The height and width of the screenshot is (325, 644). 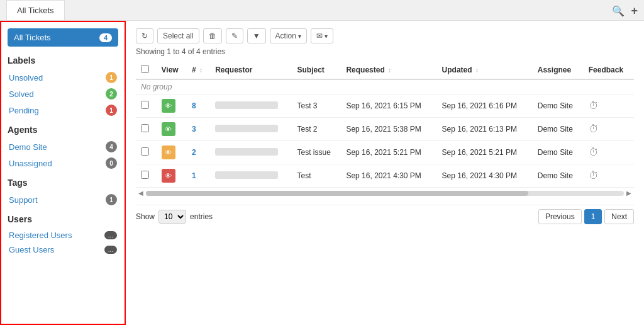 I want to click on search-icon: 🔍, so click(x=618, y=11).